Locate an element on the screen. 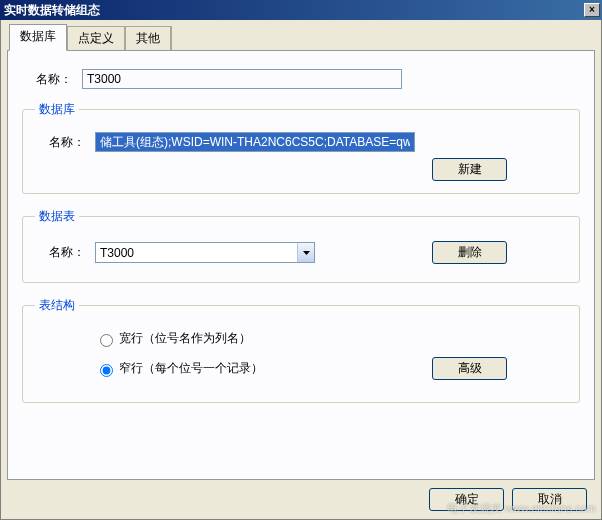 The image size is (602, 520). input-top-name is located at coordinates (242, 79).